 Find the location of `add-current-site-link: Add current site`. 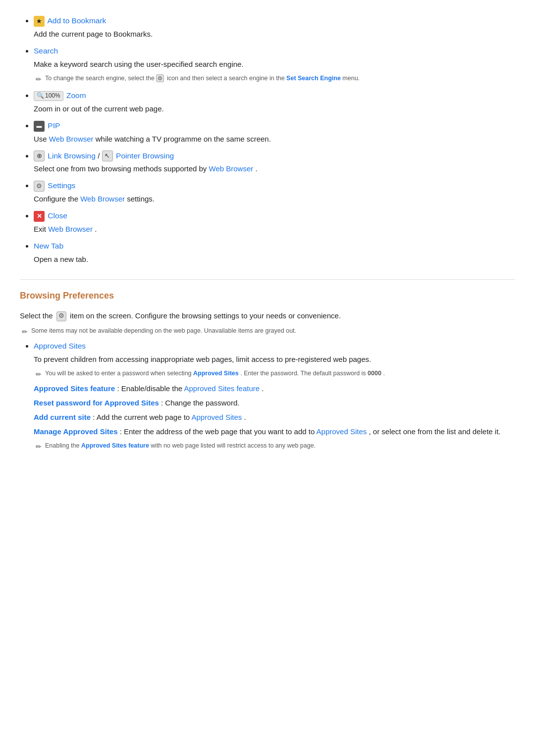

add-current-site-link: Add current site is located at coordinates (62, 417).